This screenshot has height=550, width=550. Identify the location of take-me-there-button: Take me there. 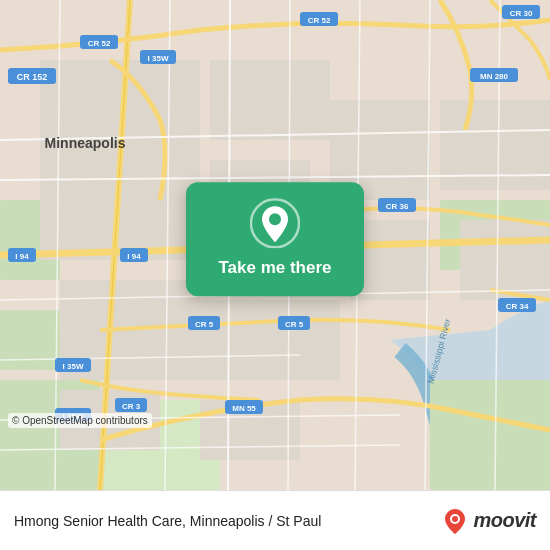
(274, 268).